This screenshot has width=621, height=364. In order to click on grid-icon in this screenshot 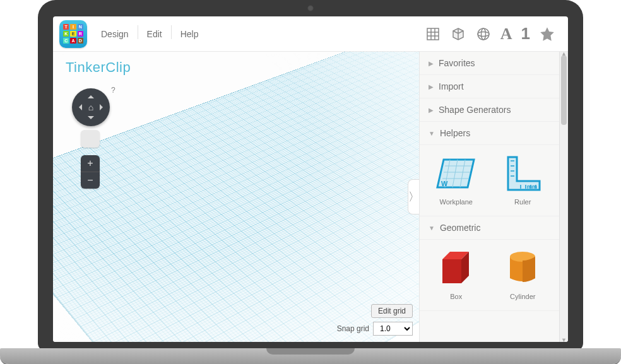, I will do `click(433, 34)`.